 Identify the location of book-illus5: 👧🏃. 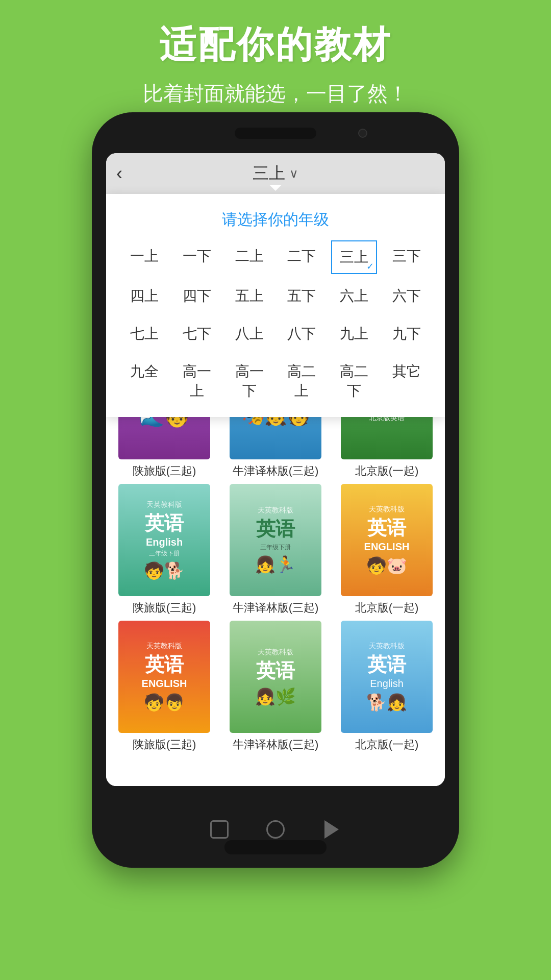
(276, 565).